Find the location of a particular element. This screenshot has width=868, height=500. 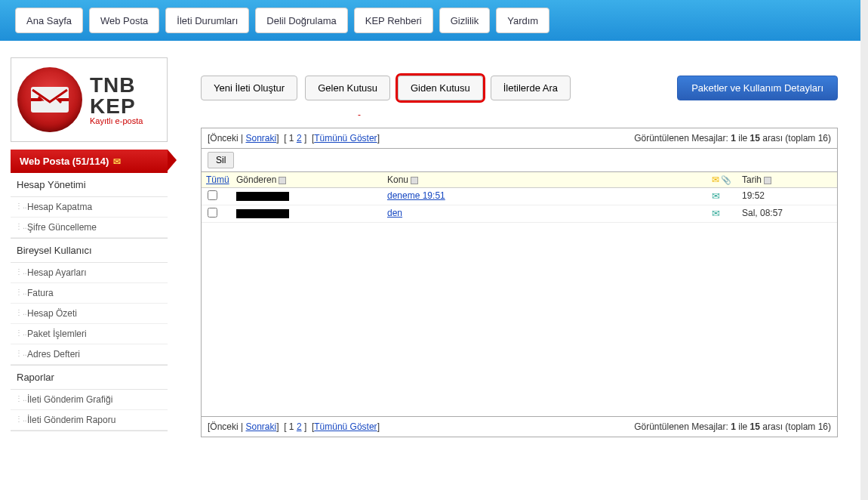

nav-home: Ana Sayfa is located at coordinates (49, 20).